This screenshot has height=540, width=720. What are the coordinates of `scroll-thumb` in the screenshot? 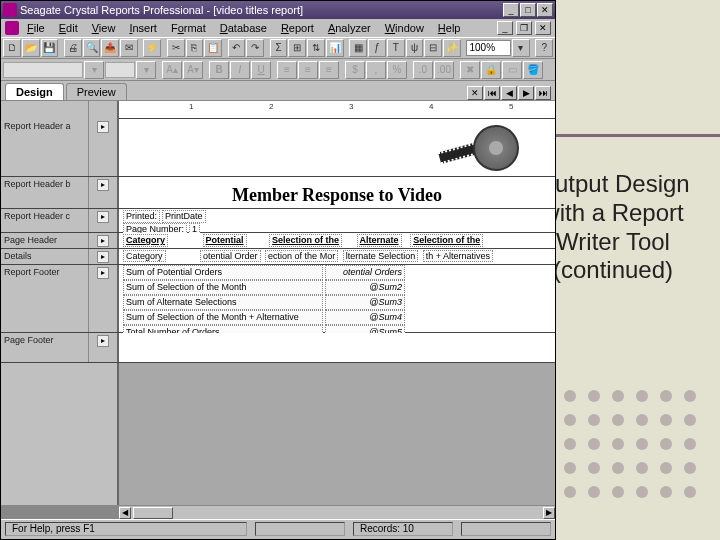 It's located at (153, 513).